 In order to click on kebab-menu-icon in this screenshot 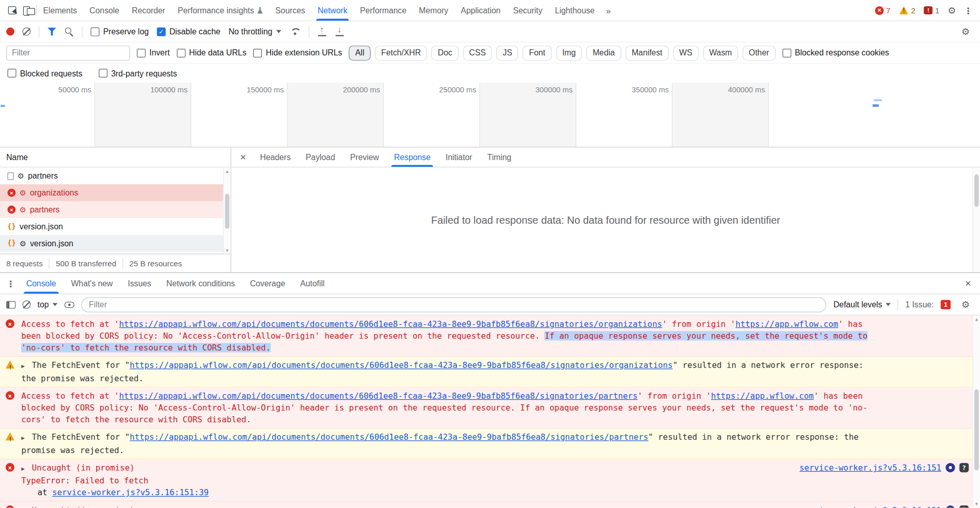, I will do `click(968, 10)`.